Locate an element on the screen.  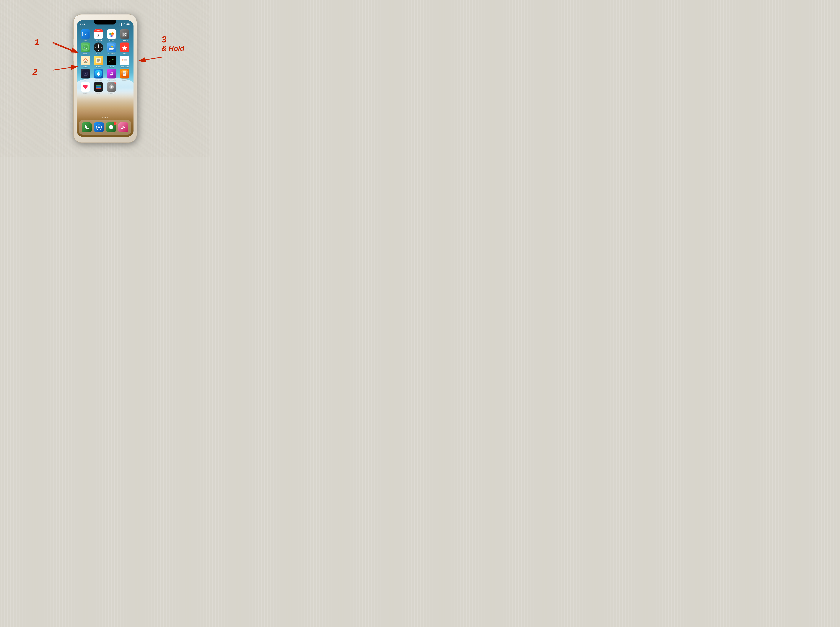
messages-badge: 2 is located at coordinates (115, 123).